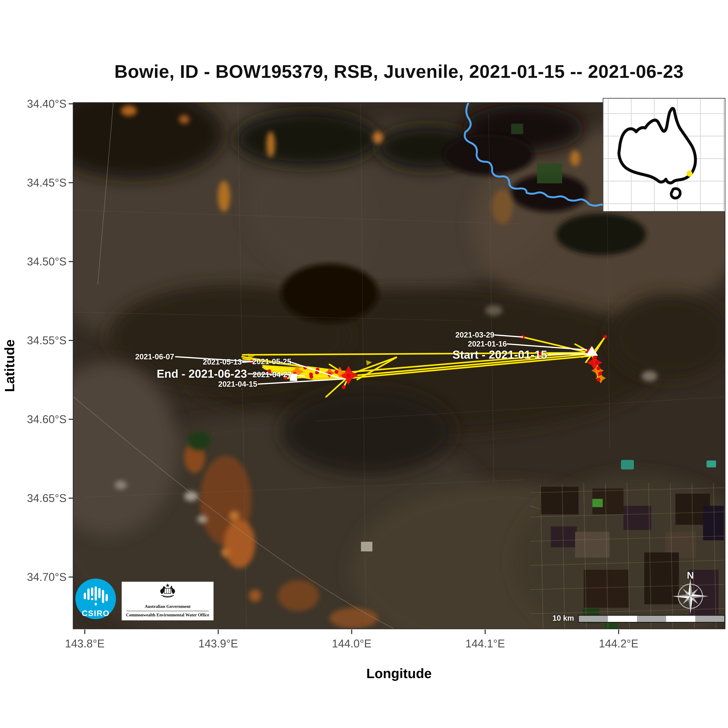 The width and height of the screenshot is (728, 728). I want to click on annotation-start: Start - 2021-01-15, so click(500, 355).